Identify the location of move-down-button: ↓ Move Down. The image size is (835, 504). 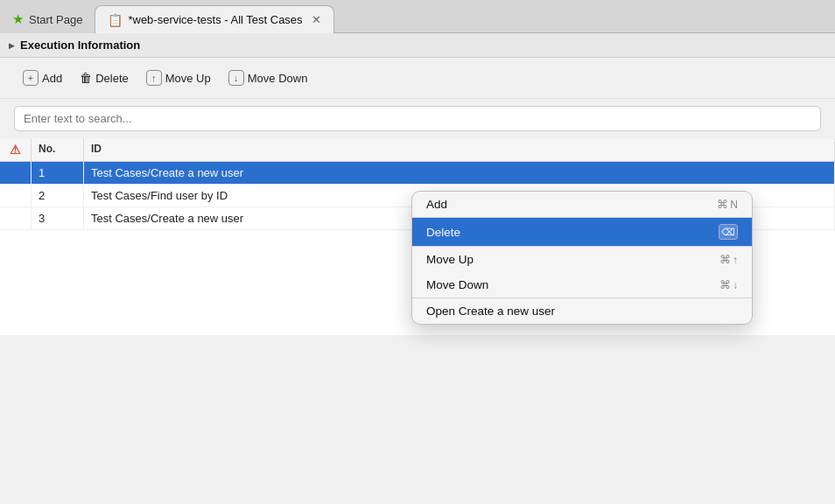
(268, 78).